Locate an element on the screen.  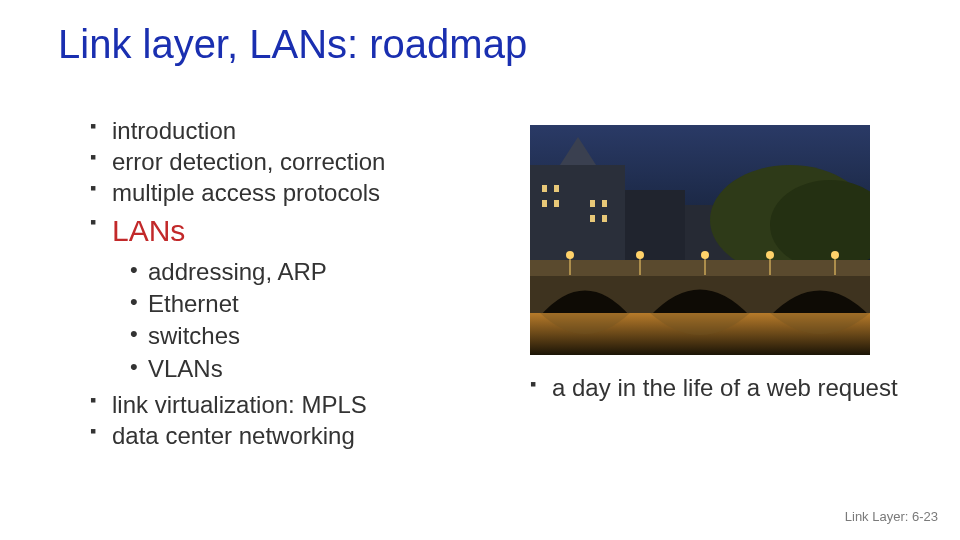
bullet-item: error detection, correction is located at coordinates (290, 162).